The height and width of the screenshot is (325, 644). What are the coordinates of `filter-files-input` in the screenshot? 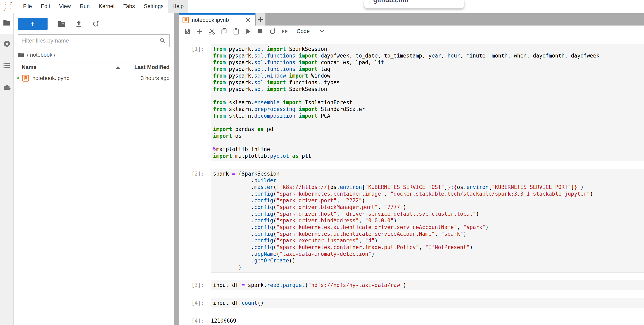 It's located at (90, 41).